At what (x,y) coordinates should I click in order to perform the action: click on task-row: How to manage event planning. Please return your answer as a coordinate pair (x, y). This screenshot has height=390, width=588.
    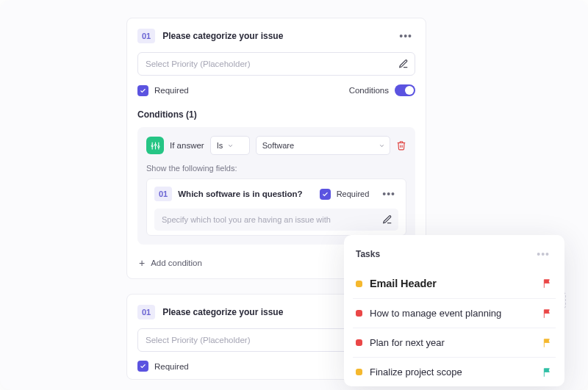
    Looking at the image, I should click on (454, 313).